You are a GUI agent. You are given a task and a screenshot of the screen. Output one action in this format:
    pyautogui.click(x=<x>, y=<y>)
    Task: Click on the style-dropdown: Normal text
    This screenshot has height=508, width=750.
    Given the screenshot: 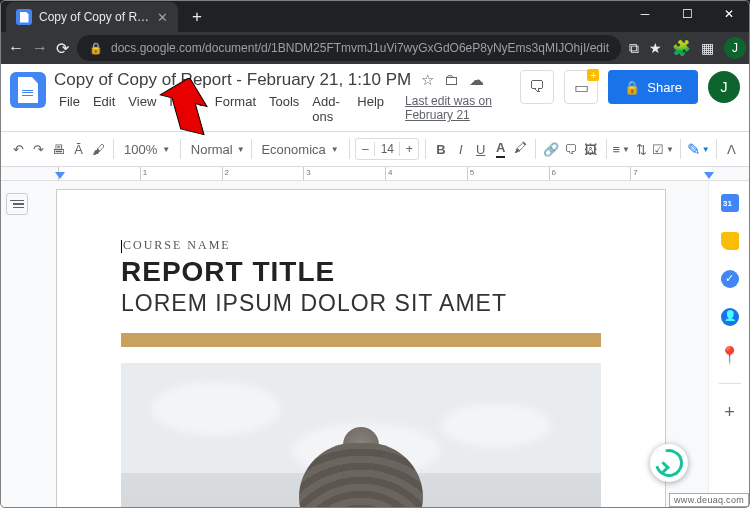 What is the action you would take?
    pyautogui.click(x=210, y=150)
    